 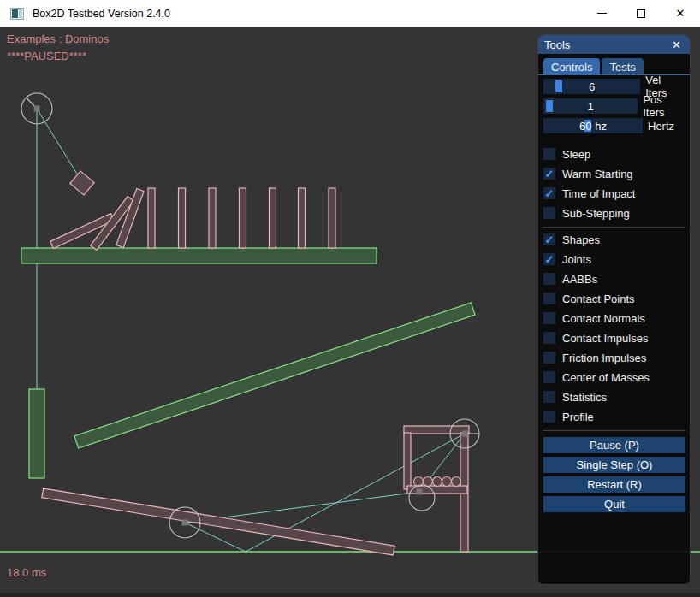 What do you see at coordinates (578, 417) in the screenshot?
I see `profile-label: Profile` at bounding box center [578, 417].